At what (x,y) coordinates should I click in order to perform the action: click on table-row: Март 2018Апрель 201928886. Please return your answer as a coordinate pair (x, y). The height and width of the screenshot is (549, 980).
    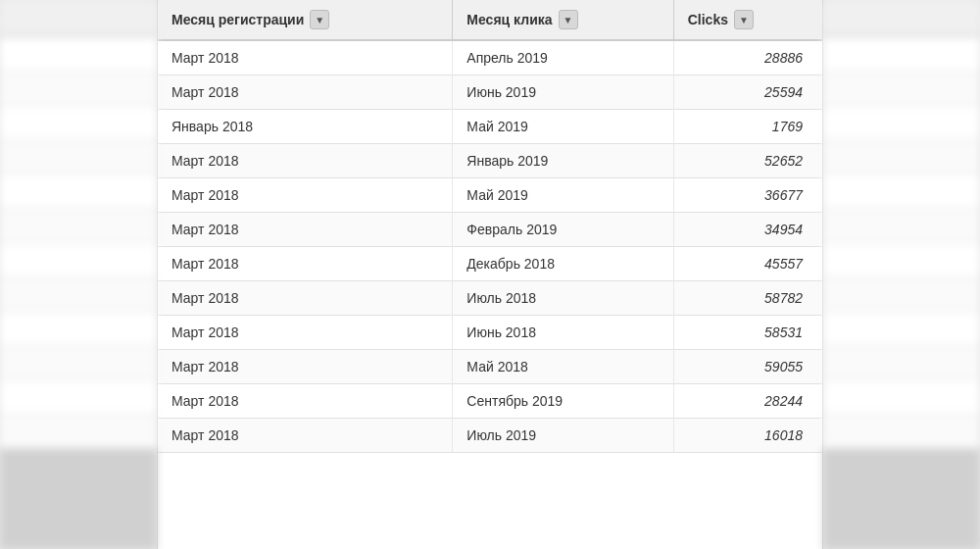
    Looking at the image, I should click on (490, 58).